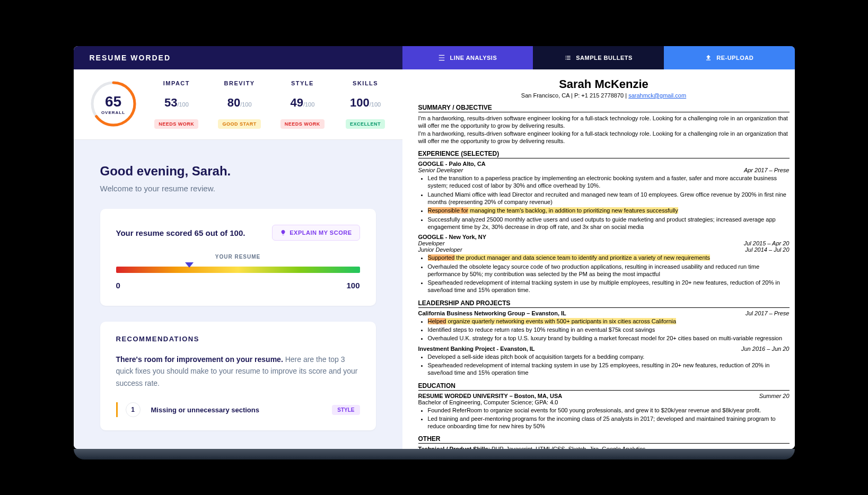  Describe the element at coordinates (238, 258) in the screenshot. I see `score-card: Your resume scored 65 out of 100. EXPLAI…` at that location.